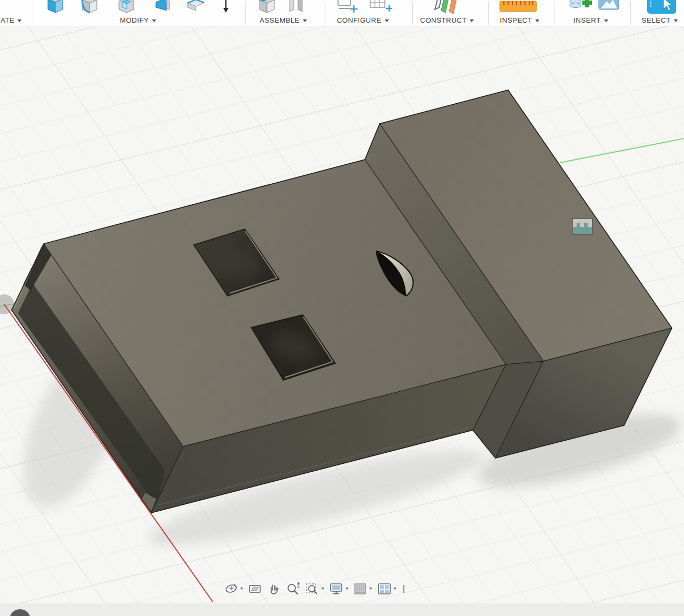  What do you see at coordinates (381, 7) in the screenshot?
I see `configuration-table-icon` at bounding box center [381, 7].